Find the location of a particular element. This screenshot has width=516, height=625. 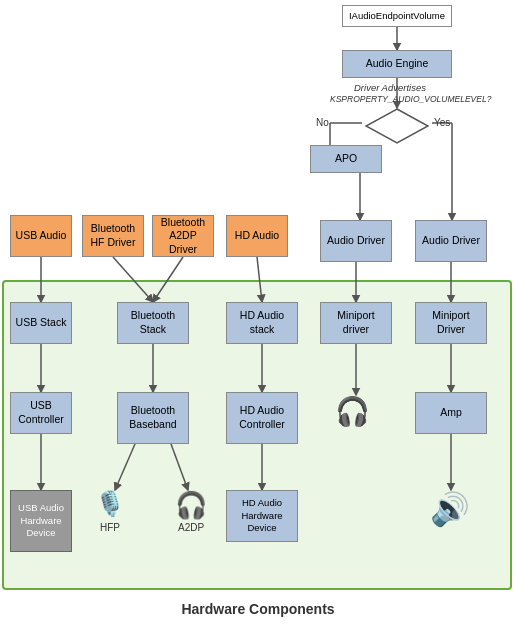

amp-box: Amp is located at coordinates (451, 413).